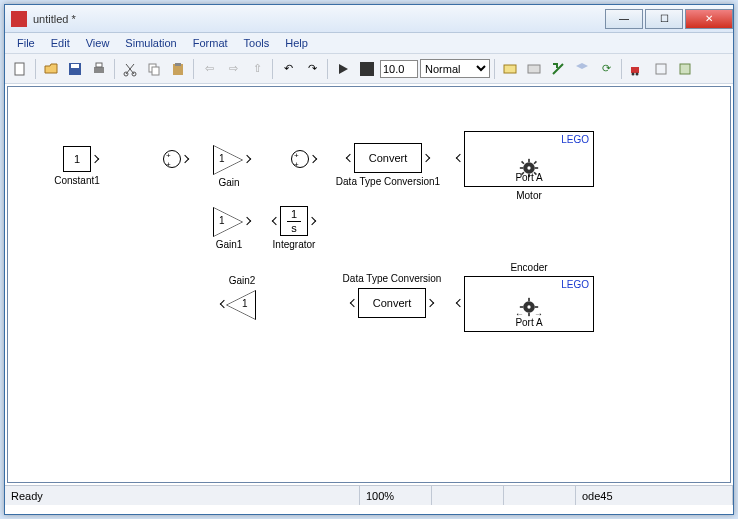 This screenshot has height=519, width=738. What do you see at coordinates (510, 69) in the screenshot?
I see `tool-icon` at bounding box center [510, 69].